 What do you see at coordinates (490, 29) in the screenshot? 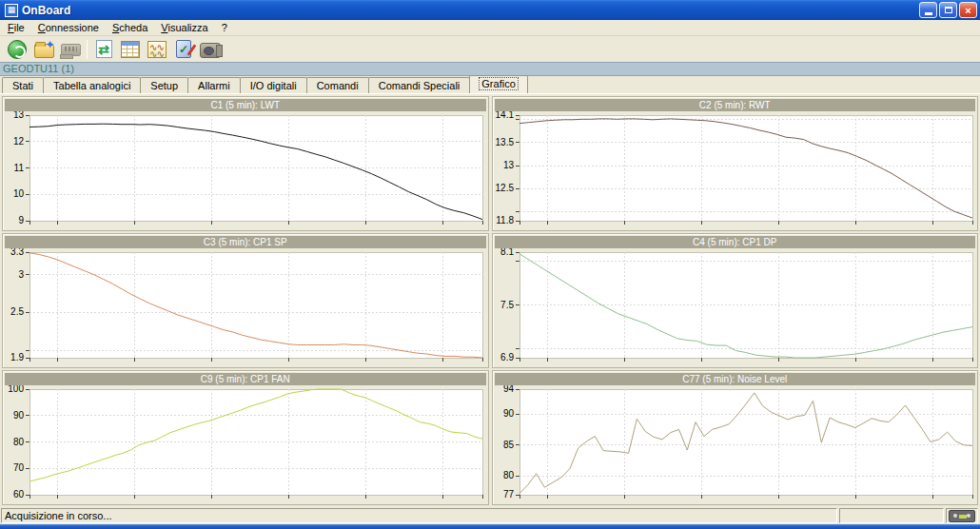
I see `menu-bar: File Connessione Scheda Visualizza ?` at bounding box center [490, 29].